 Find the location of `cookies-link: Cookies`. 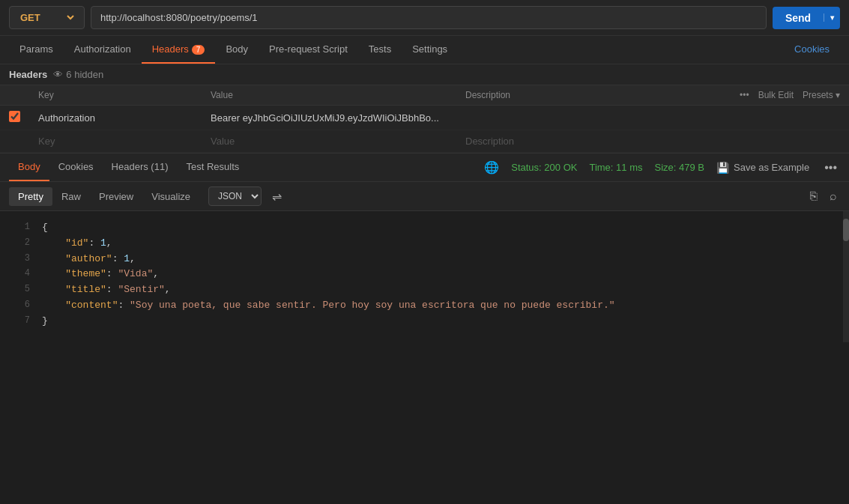

cookies-link: Cookies is located at coordinates (812, 49).